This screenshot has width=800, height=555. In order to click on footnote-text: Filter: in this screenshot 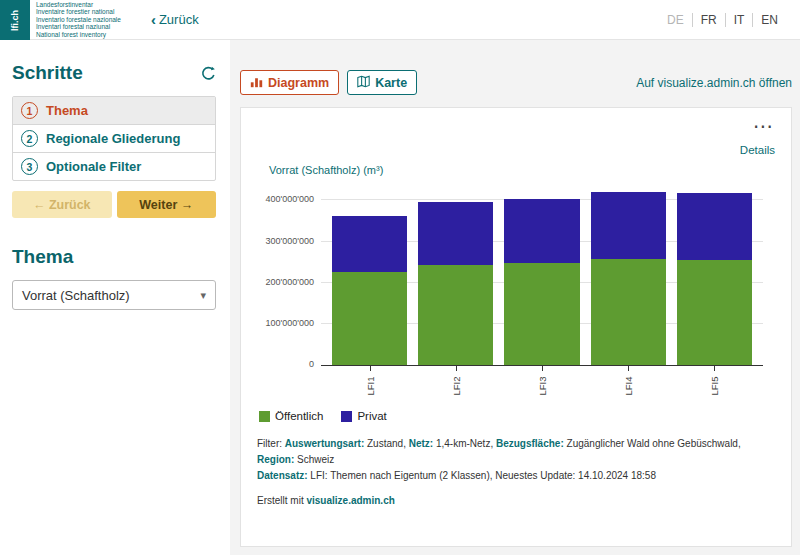, I will do `click(271, 444)`.